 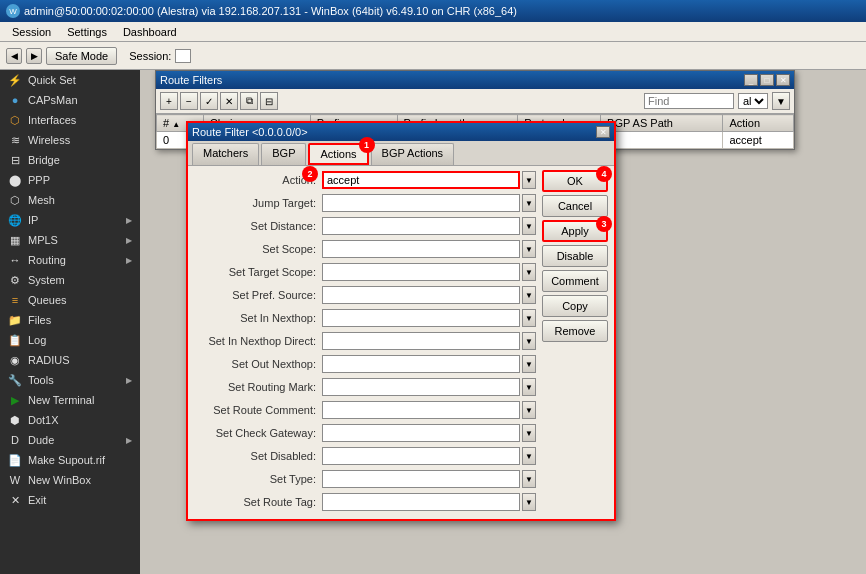 What do you see at coordinates (150, 32) in the screenshot?
I see `menu-dashboard: Dashboard` at bounding box center [150, 32].